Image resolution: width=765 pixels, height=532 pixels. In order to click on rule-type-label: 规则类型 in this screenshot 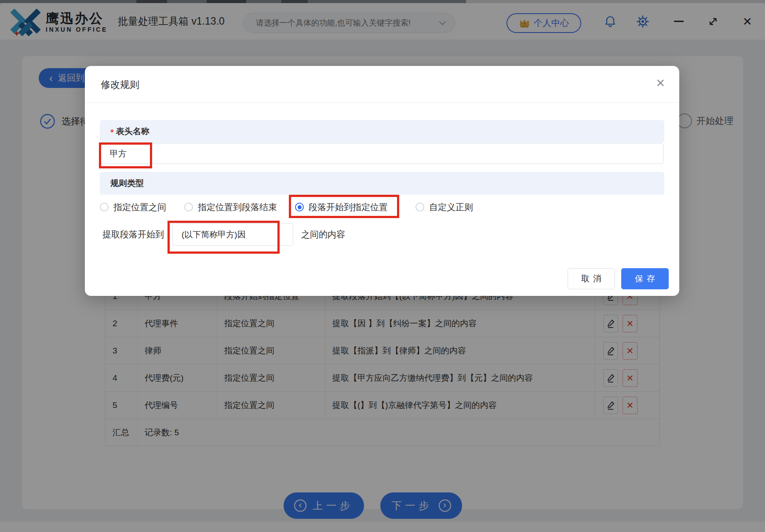, I will do `click(127, 183)`.